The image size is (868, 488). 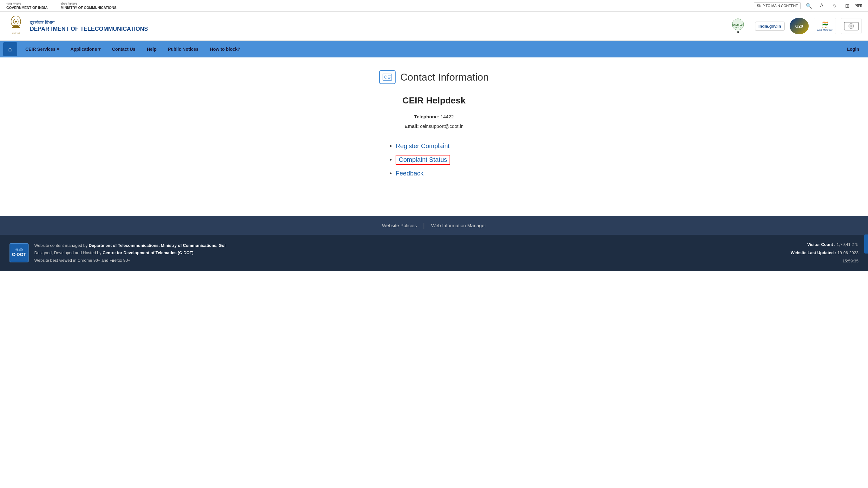 I want to click on header-left: सत्यमेव जयते दूरसंचार विभाग DEPARTMENT O…, so click(x=77, y=26).